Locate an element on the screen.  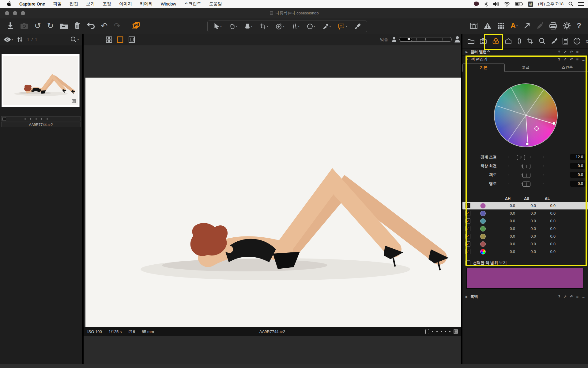
zoom-slider-knob is located at coordinates (409, 39).